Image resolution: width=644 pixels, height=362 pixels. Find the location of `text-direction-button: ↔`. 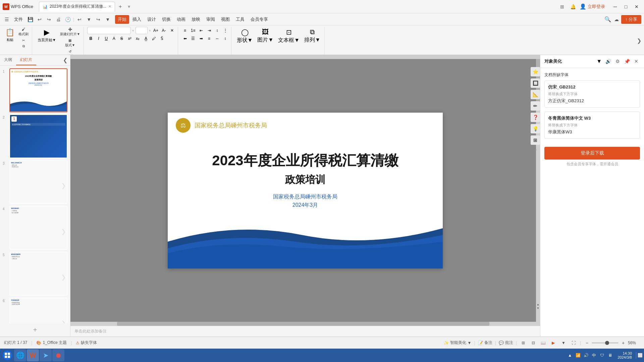

text-direction-button: ↔ is located at coordinates (217, 39).